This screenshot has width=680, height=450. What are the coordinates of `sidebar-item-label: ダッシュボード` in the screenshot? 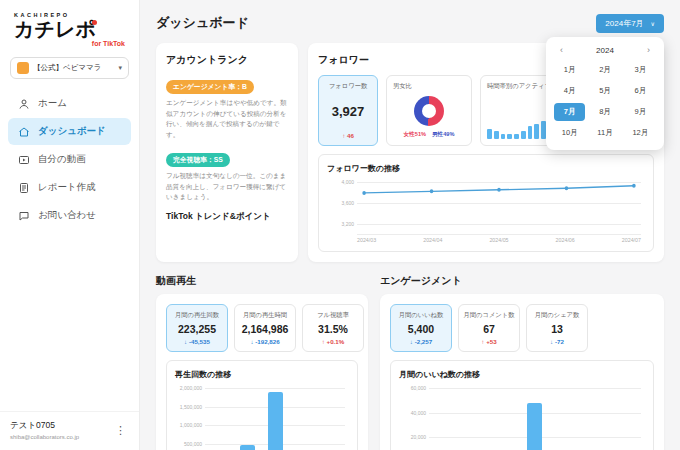 It's located at (72, 132).